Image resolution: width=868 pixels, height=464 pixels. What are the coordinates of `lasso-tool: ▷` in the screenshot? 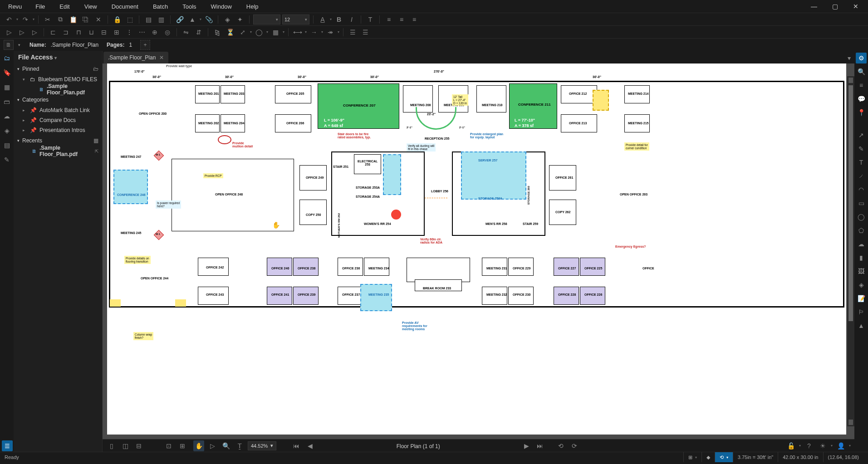 It's located at (22, 32).